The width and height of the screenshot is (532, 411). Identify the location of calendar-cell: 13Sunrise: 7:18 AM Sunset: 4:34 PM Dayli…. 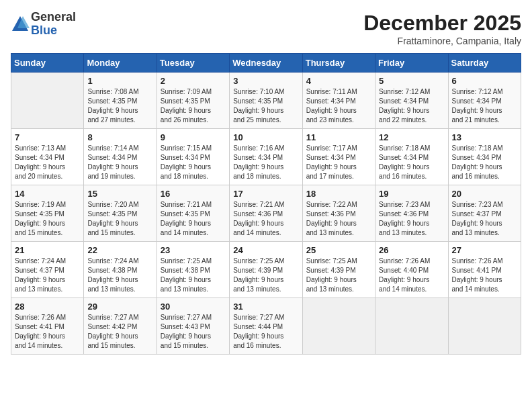
(484, 157).